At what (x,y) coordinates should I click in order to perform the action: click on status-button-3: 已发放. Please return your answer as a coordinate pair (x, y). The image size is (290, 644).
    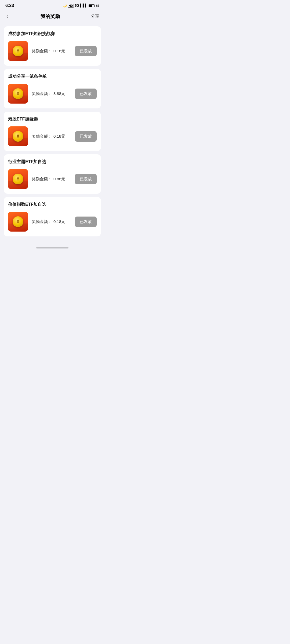
    Looking at the image, I should click on (86, 136).